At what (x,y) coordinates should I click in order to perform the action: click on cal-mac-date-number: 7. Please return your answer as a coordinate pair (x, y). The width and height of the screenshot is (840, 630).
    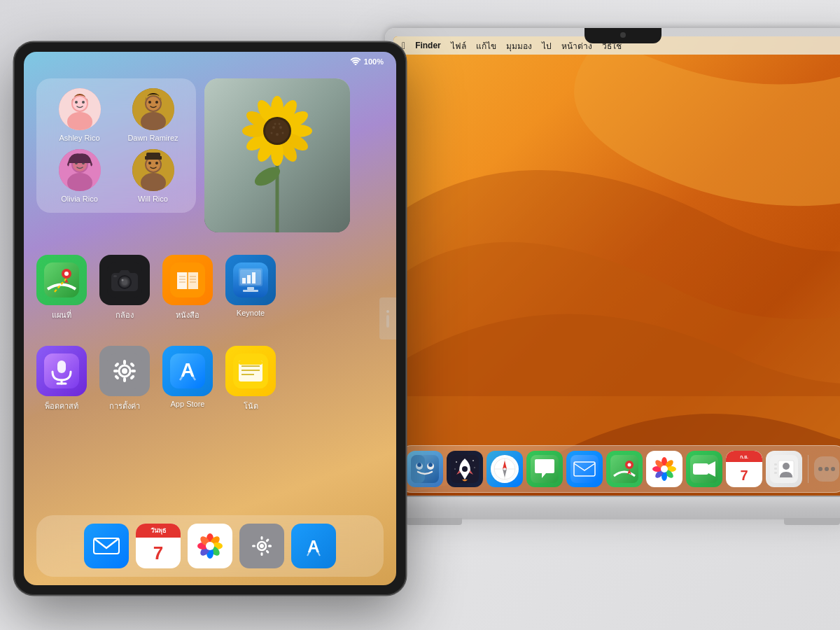
    Looking at the image, I should click on (743, 475).